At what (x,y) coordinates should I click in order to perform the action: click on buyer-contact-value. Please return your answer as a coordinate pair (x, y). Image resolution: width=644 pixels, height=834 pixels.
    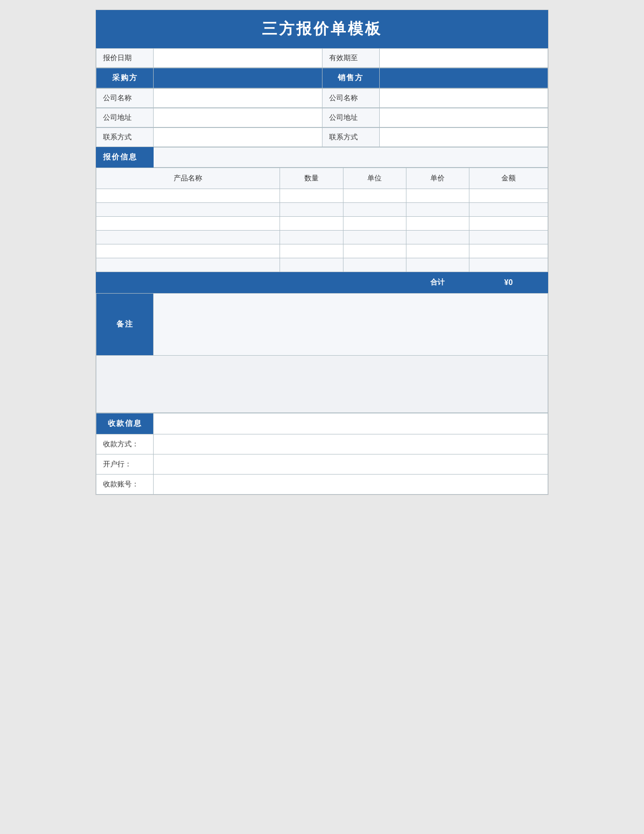
    Looking at the image, I should click on (238, 137).